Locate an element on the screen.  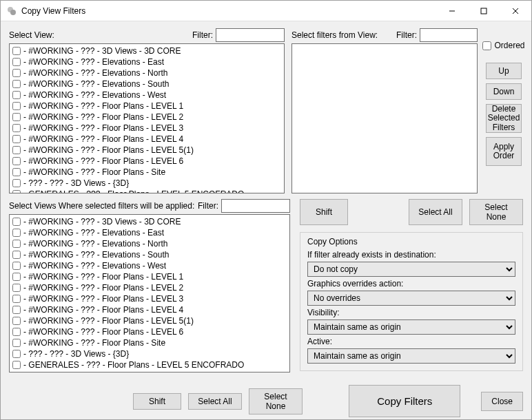
filters-select-none-button: Select None is located at coordinates (496, 212).